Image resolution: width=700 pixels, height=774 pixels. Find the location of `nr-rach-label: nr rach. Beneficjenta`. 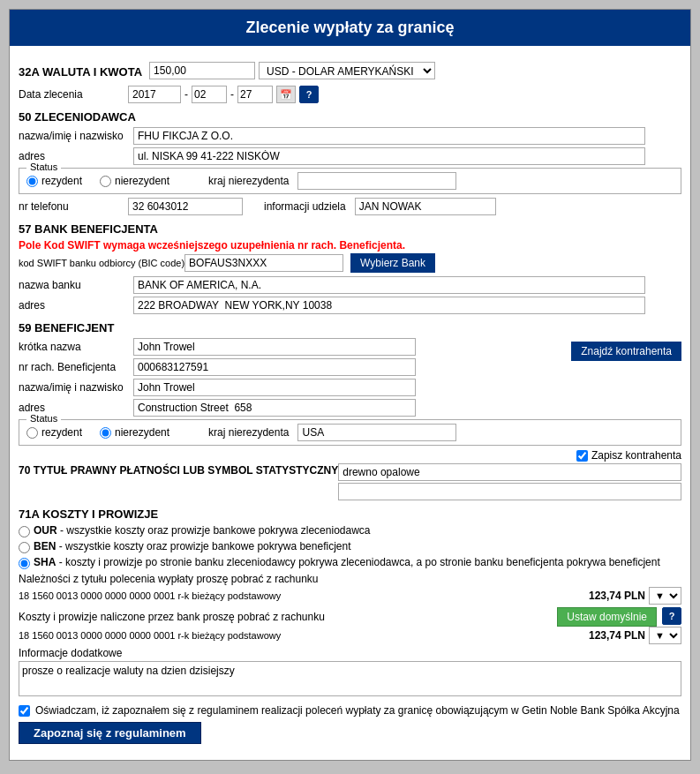

nr-rach-label: nr rach. Beneficjenta is located at coordinates (76, 367).